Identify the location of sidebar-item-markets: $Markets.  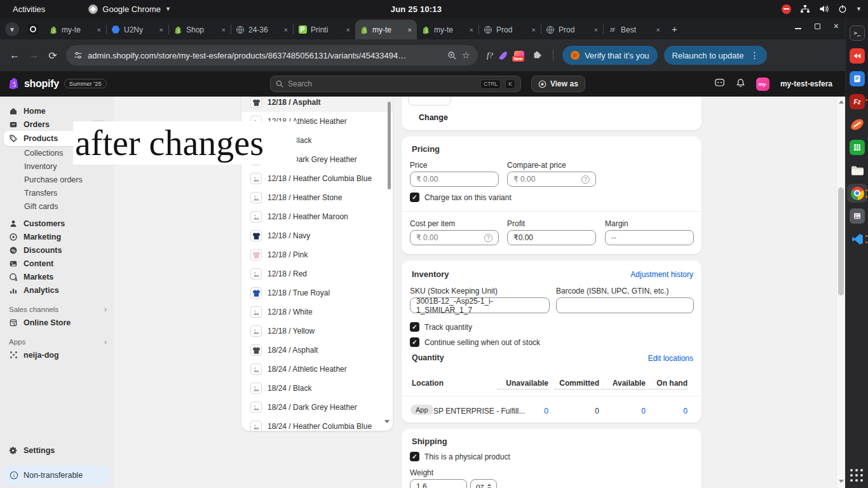
(57, 277).